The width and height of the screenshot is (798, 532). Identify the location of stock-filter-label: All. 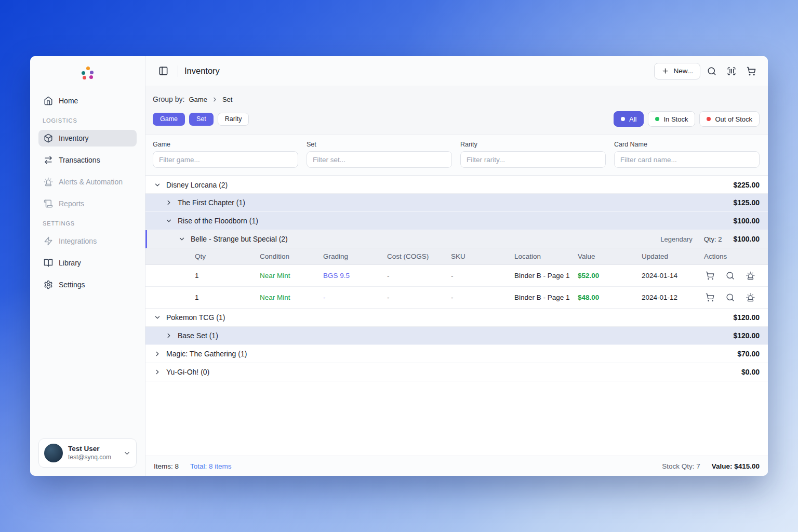
(633, 119).